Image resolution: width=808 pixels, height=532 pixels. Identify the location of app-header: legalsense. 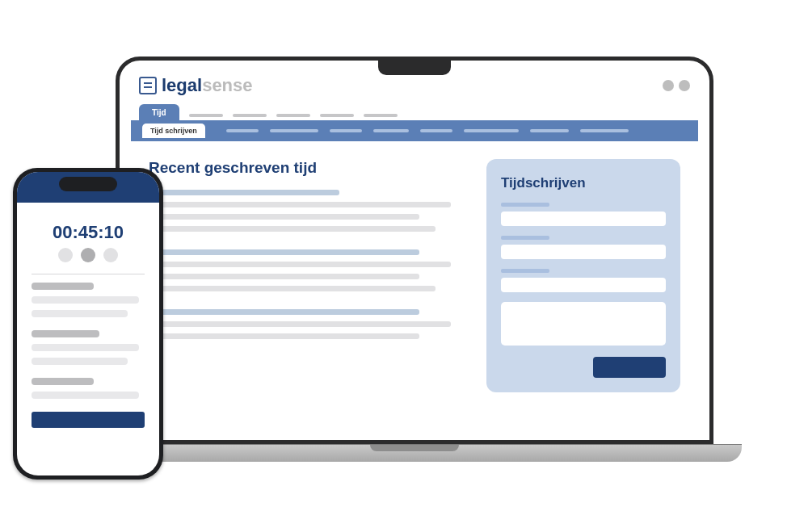
(415, 87).